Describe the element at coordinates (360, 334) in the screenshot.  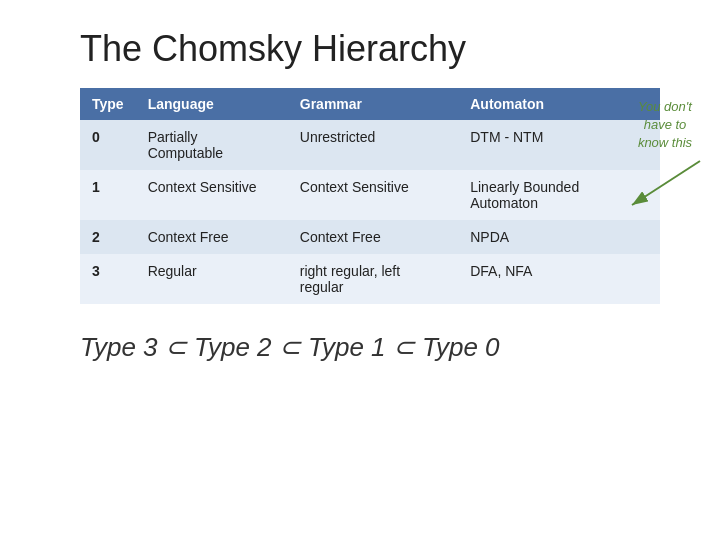
I see `formula: Type 3 ⊂ Type 2 ⊂ Type 1 ⊂ Type 0` at that location.